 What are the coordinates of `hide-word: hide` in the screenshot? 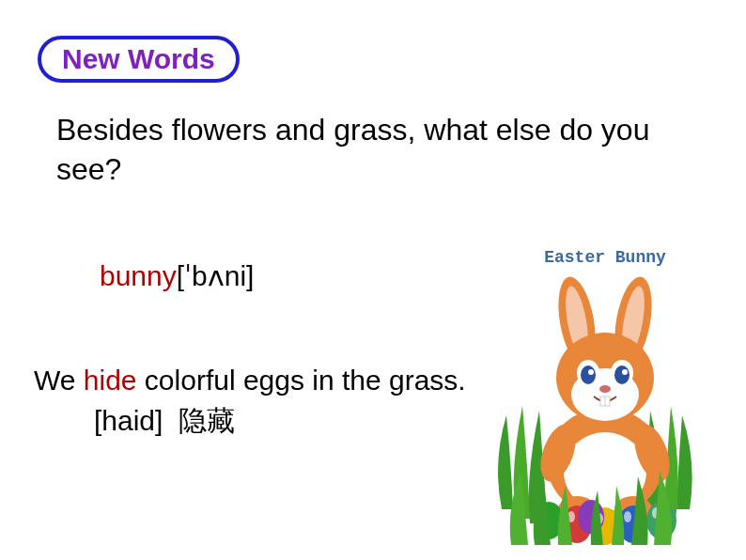 It's located at (111, 380).